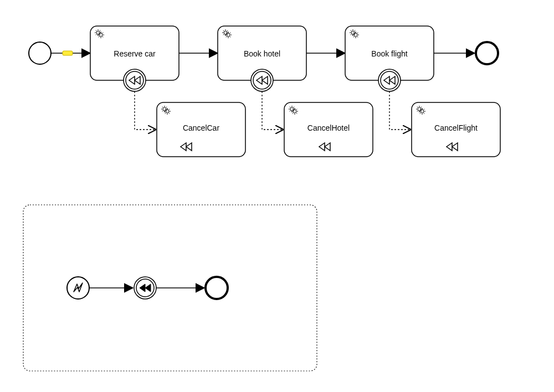 This screenshot has height=392, width=554. What do you see at coordinates (201, 128) in the screenshot?
I see `task-label: CancelCar` at bounding box center [201, 128].